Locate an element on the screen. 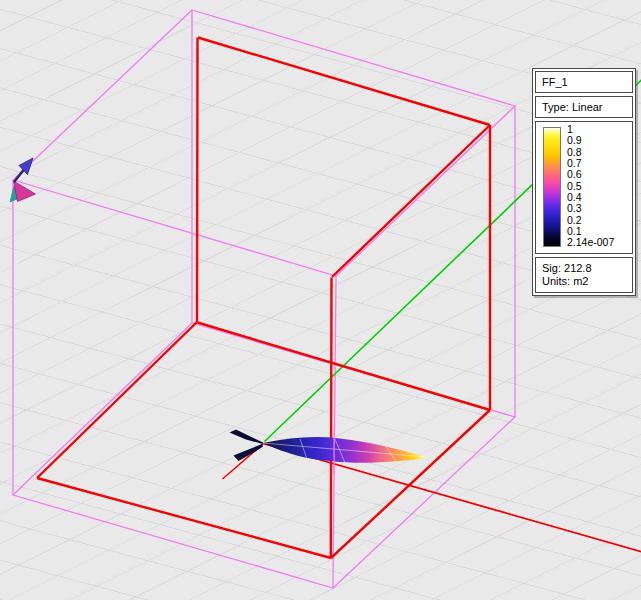 The image size is (641, 600). colorbar-tick: 2.14e-007 is located at coordinates (590, 242).